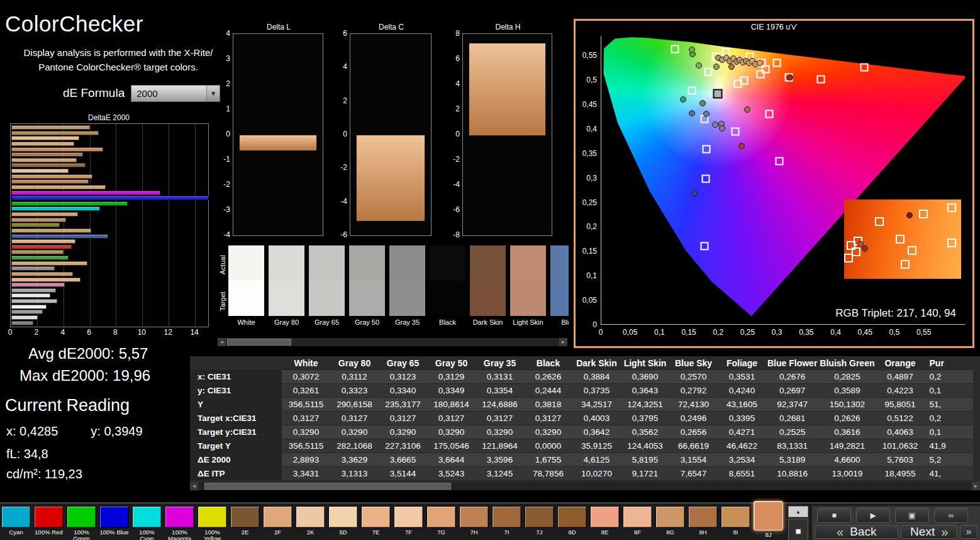 This screenshot has height=540, width=980. I want to click on patch-button-8d: 8D, so click(572, 521).